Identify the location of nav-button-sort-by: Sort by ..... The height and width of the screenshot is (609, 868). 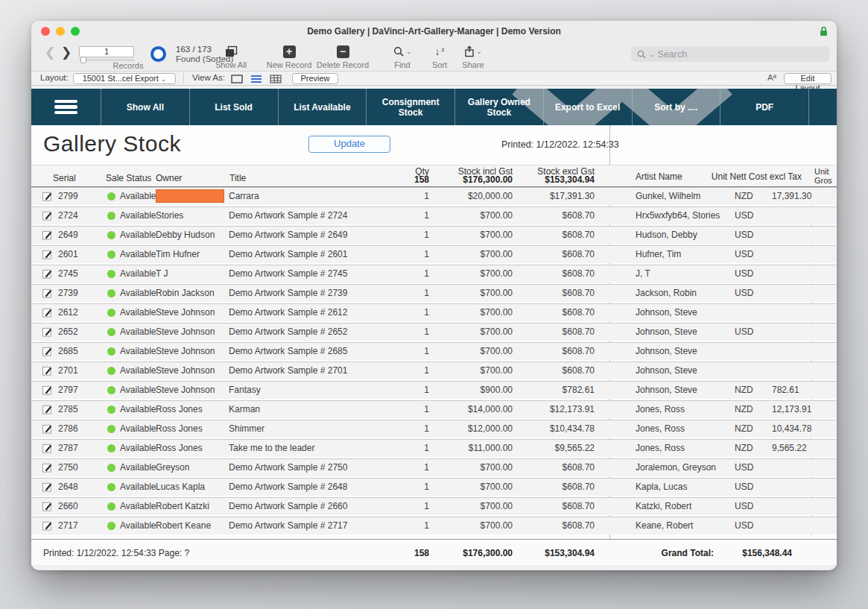
(677, 107).